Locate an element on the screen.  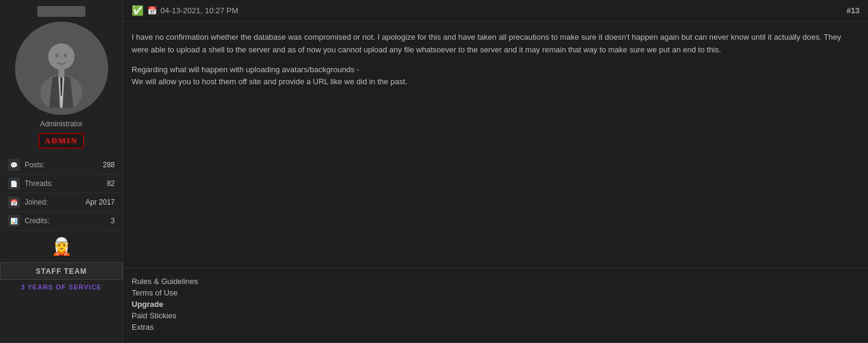
credits-label: Credits: is located at coordinates (67, 221).